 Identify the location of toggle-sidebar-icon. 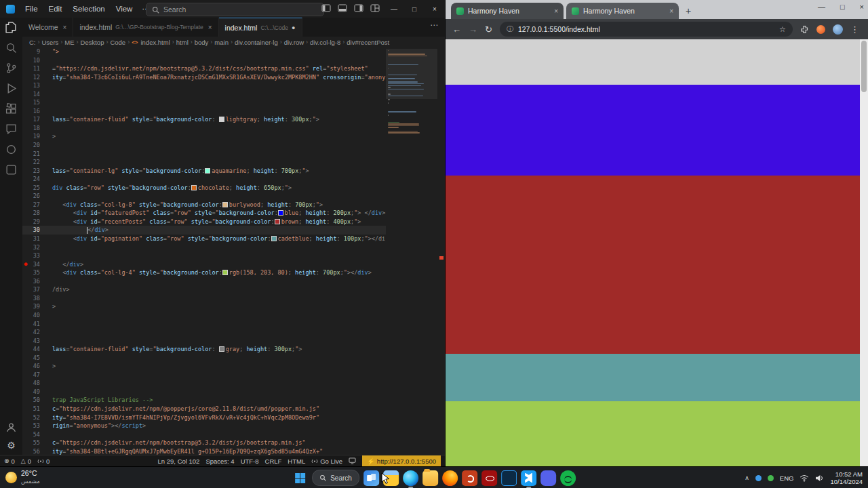
(326, 8).